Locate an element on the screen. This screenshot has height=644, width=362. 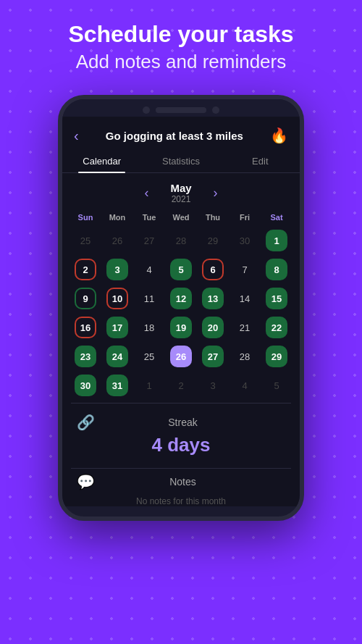
notes-label: Notes is located at coordinates (182, 482).